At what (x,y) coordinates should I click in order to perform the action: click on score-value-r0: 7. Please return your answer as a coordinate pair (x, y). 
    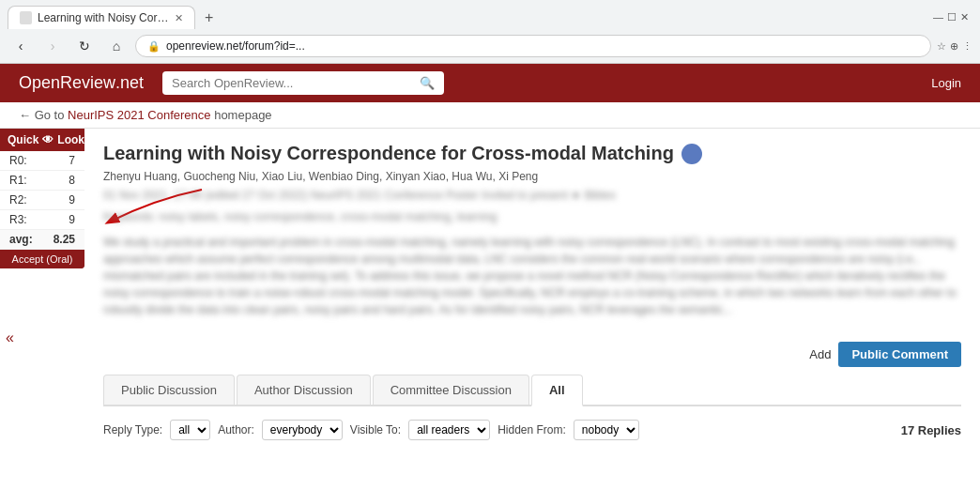
    Looking at the image, I should click on (71, 161).